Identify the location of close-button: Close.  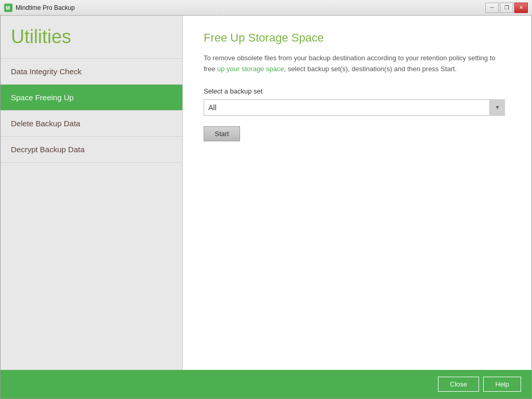
(458, 384).